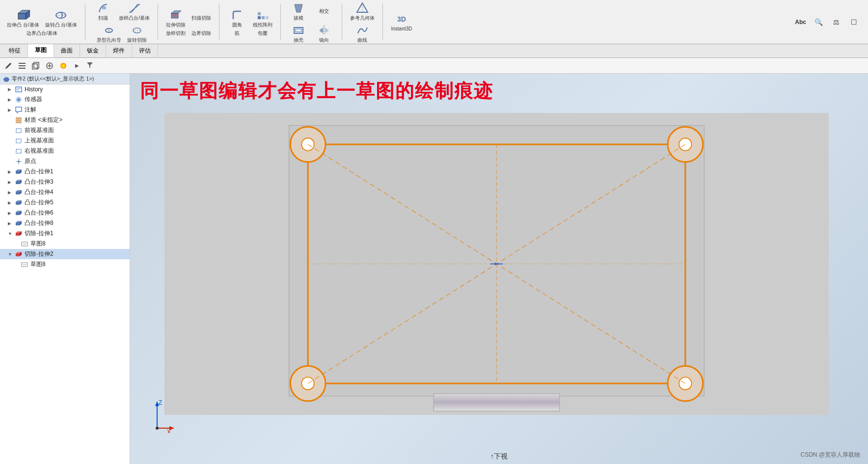 This screenshot has width=868, height=464. What do you see at coordinates (67, 51) in the screenshot?
I see `tab-surface: 曲面` at bounding box center [67, 51].